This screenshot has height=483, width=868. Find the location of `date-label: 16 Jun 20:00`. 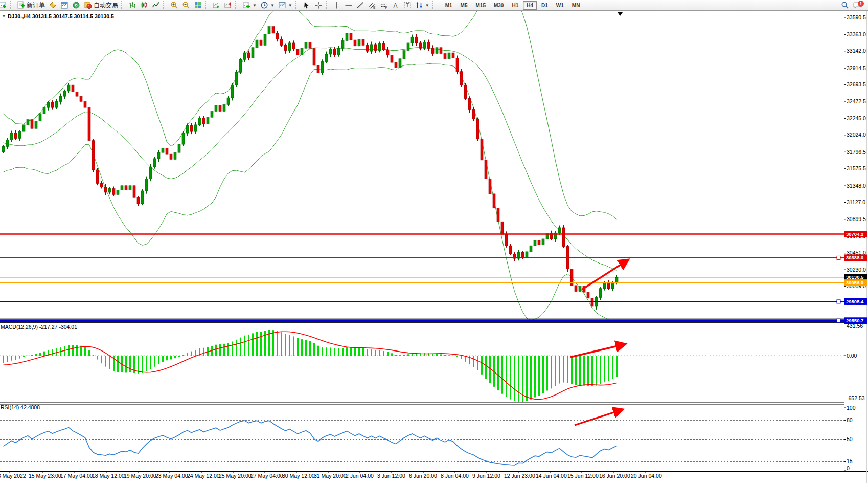

date-label: 16 Jun 20:00 is located at coordinates (614, 476).